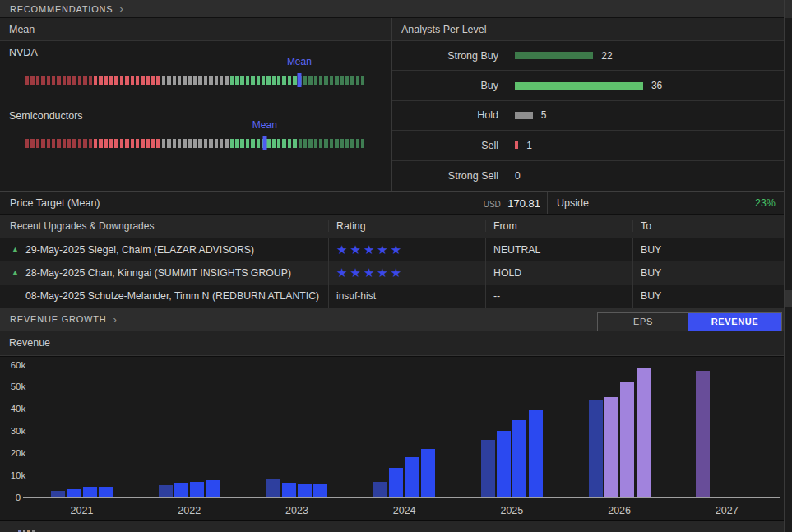  I want to click on upgrade-row: ▲28-May-2025 Chan, Kinngai (SUMMIT INSIG…, so click(391, 272).